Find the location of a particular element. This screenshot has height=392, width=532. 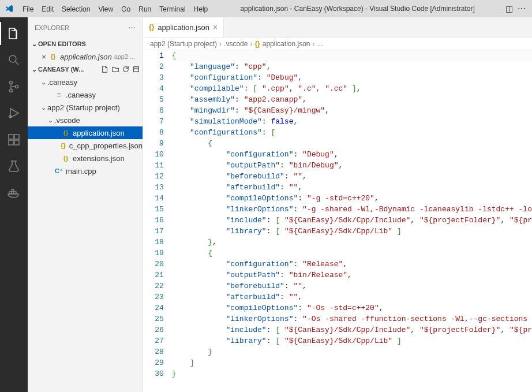

menu-view: View is located at coordinates (106, 9).